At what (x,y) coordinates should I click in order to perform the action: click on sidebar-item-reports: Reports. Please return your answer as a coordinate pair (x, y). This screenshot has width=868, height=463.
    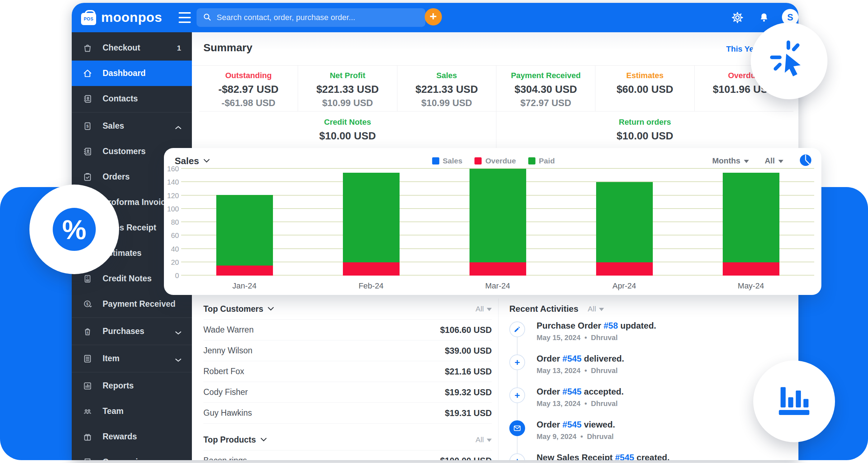
    Looking at the image, I should click on (132, 386).